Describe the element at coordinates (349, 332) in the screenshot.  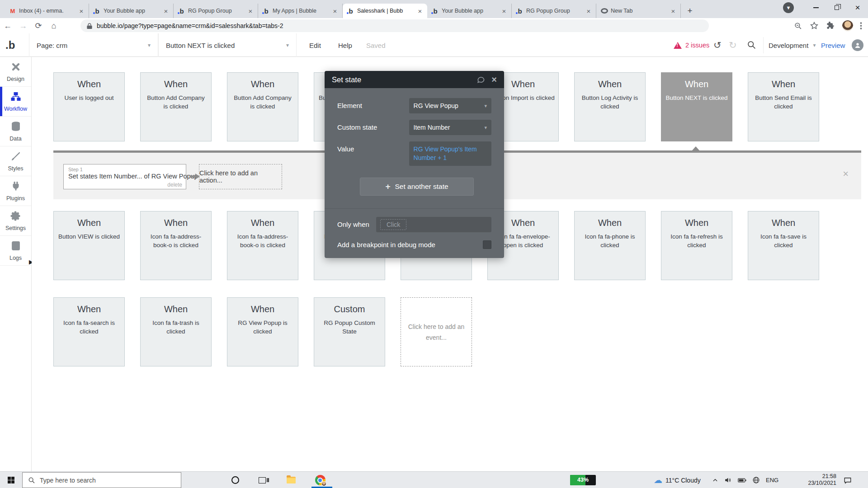
I see `workflow-card: CustomRG Popup Custom State` at that location.